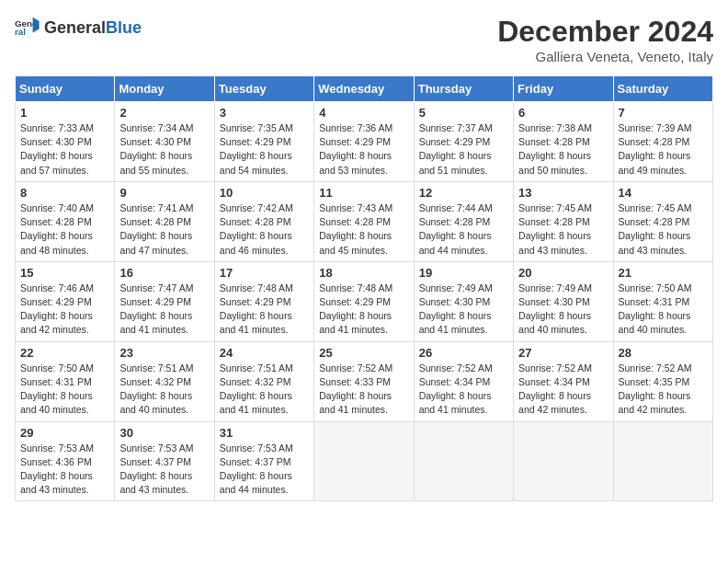  I want to click on day-number: 12, so click(463, 193).